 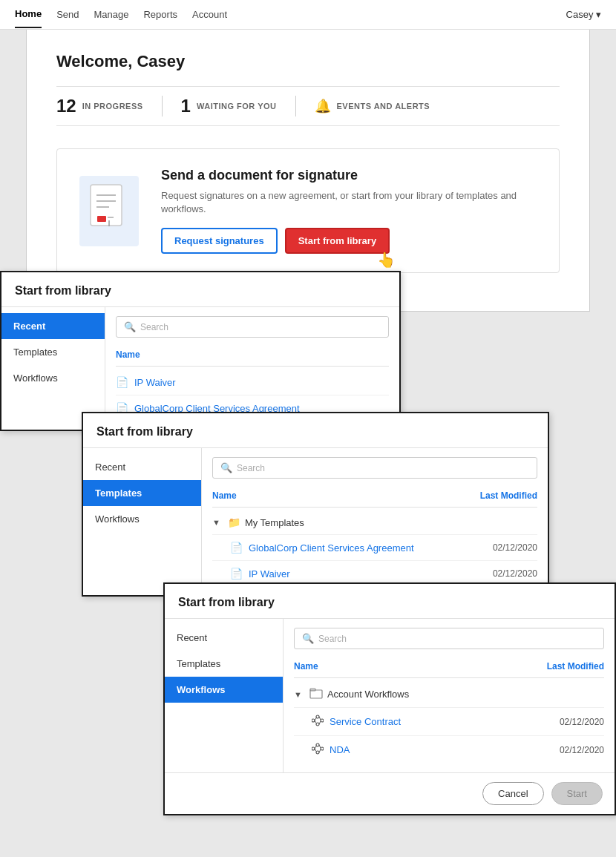 I want to click on start-from-library-button: Start from library 👆, so click(x=337, y=240).